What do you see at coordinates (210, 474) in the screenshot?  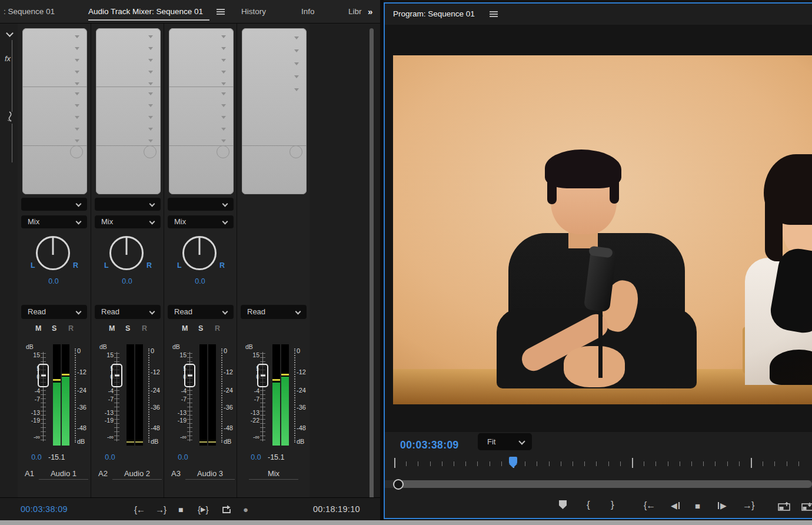 I see `track-name-field: Audio 3` at bounding box center [210, 474].